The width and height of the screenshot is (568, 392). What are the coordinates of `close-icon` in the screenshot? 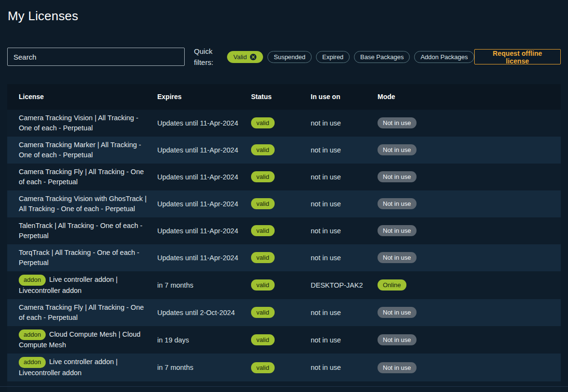 It's located at (253, 57).